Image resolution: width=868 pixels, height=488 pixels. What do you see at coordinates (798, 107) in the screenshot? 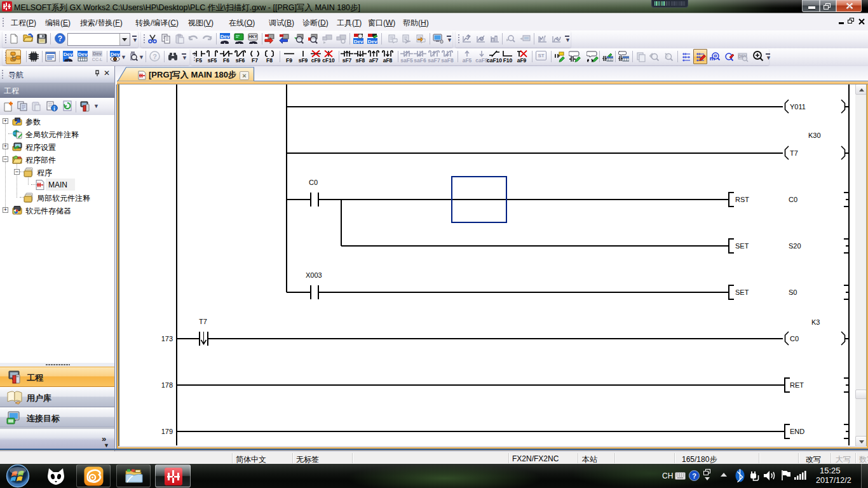
I see `svg-text: Y011` at bounding box center [798, 107].